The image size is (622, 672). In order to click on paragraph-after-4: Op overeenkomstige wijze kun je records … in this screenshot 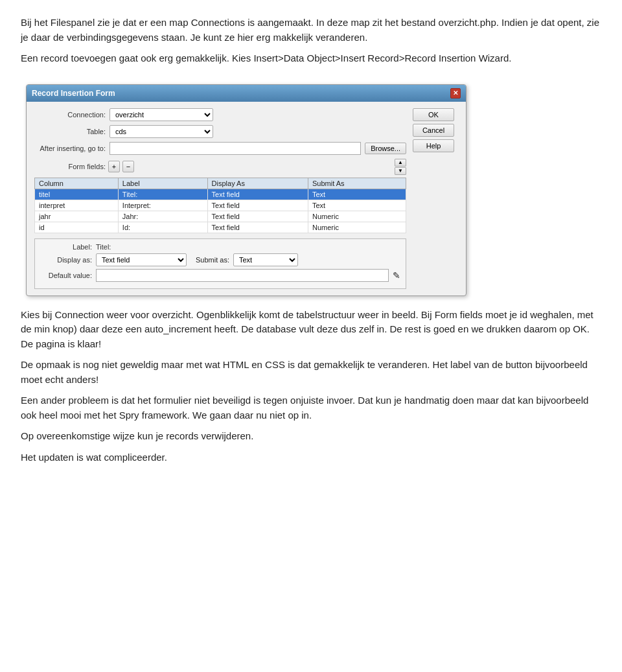, I will do `click(311, 437)`.